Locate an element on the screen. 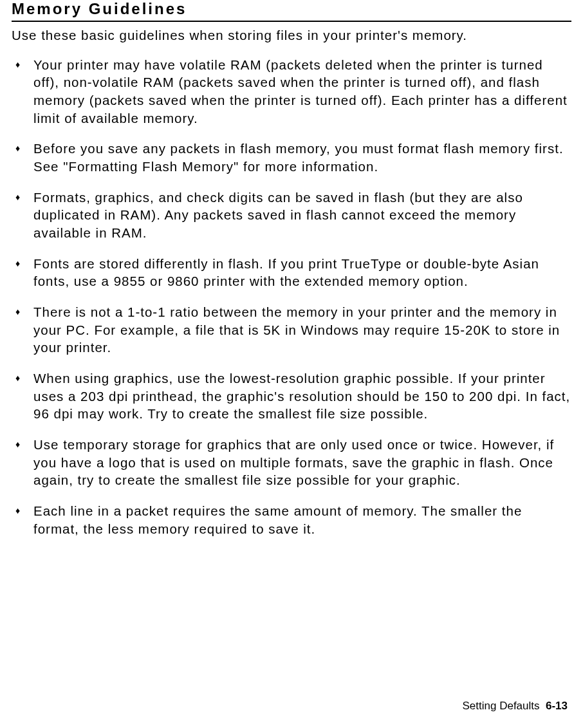 This screenshot has width=583, height=728. list-item: ♦ When using graphics, use the lowest-re… is located at coordinates (292, 397).